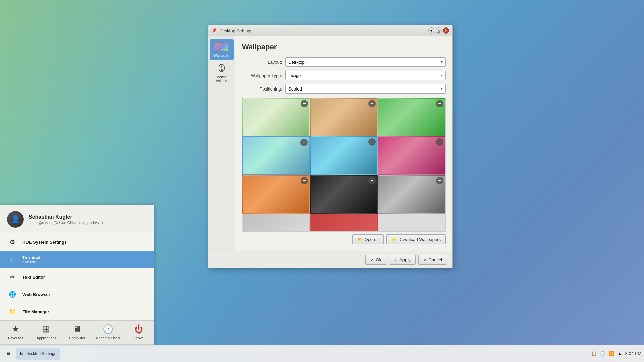  Describe the element at coordinates (77, 294) in the screenshot. I see `menu-item-web-browser: 🌐 Web Browser` at that location.